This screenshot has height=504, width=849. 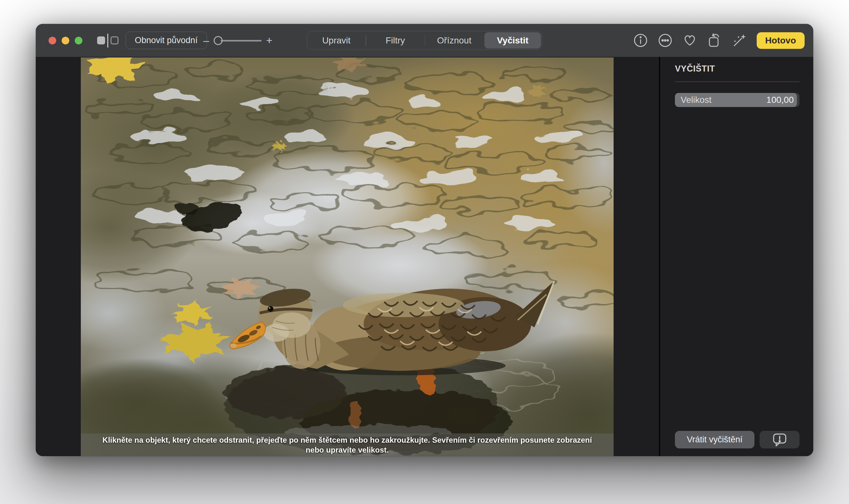 I want to click on edit-mode-tabs: Upravit Filtry Oříznout Vyčistit, so click(x=424, y=40).